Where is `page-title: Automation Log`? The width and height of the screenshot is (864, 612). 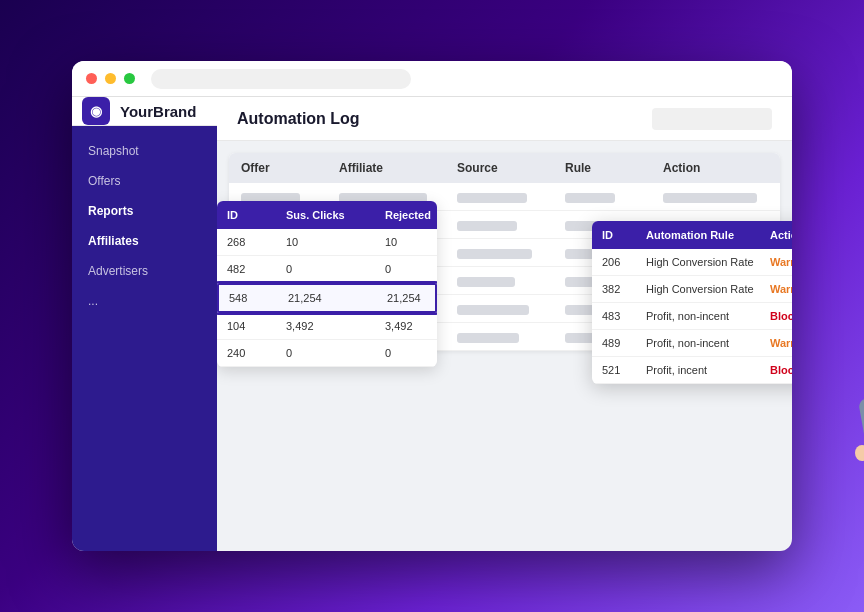
page-title: Automation Log is located at coordinates (298, 119).